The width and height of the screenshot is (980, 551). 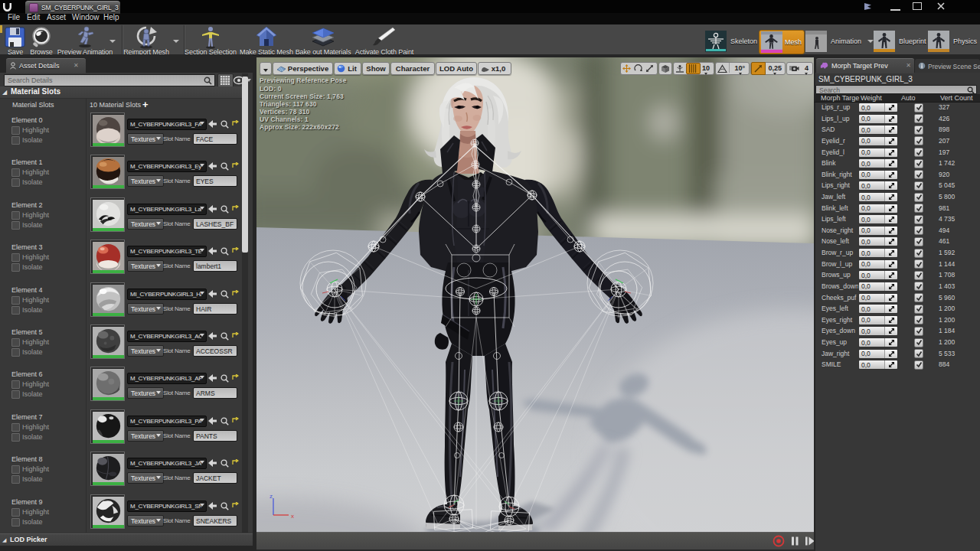 What do you see at coordinates (271, 496) in the screenshot?
I see `svg-text: z` at bounding box center [271, 496].